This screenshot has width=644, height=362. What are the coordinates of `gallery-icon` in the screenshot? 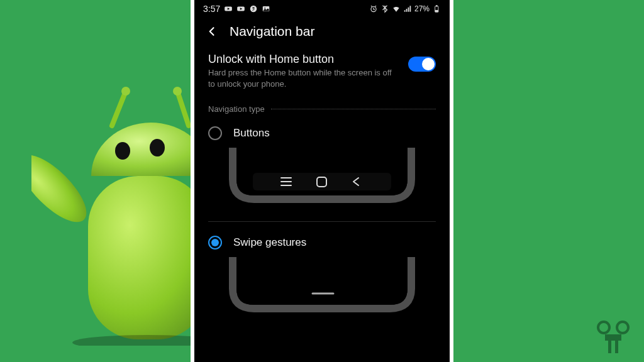 It's located at (266, 9).